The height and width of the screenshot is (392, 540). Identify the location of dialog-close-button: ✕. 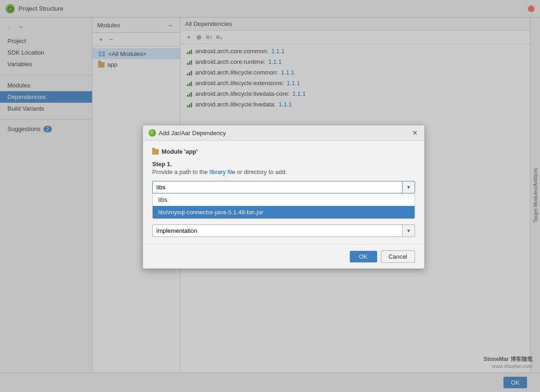
(415, 133).